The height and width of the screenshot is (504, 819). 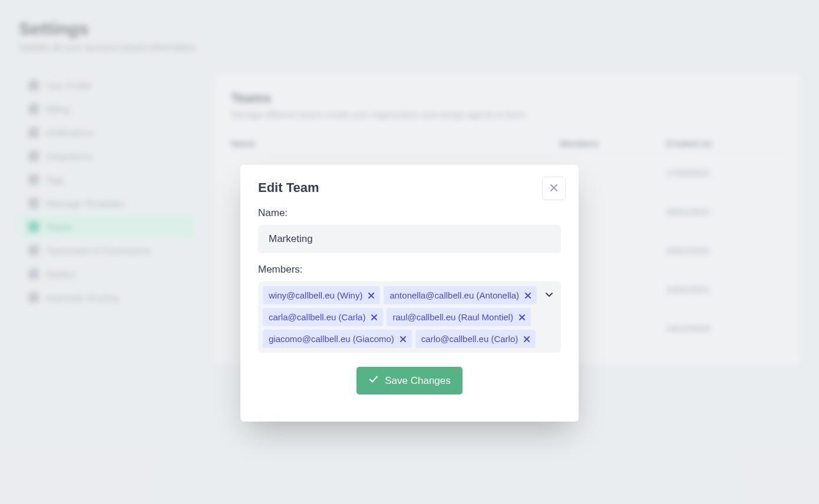 What do you see at coordinates (374, 380) in the screenshot?
I see `check-icon` at bounding box center [374, 380].